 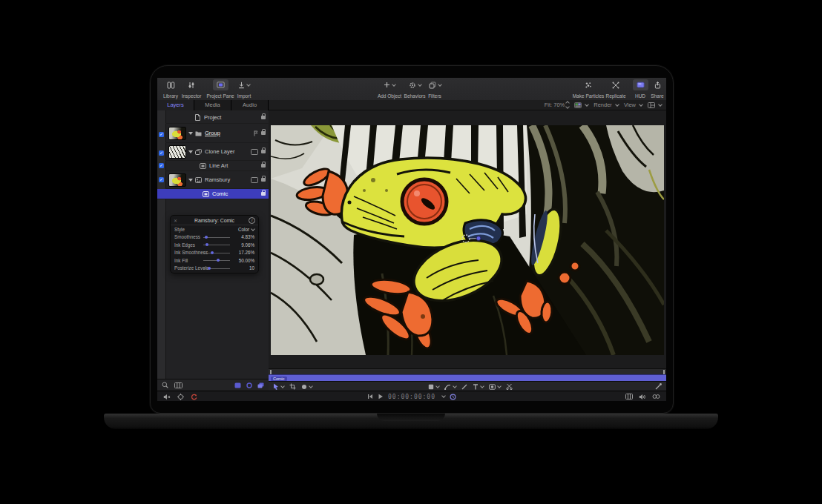 What do you see at coordinates (217, 118) in the screenshot?
I see `layer-row-project: Project` at bounding box center [217, 118].